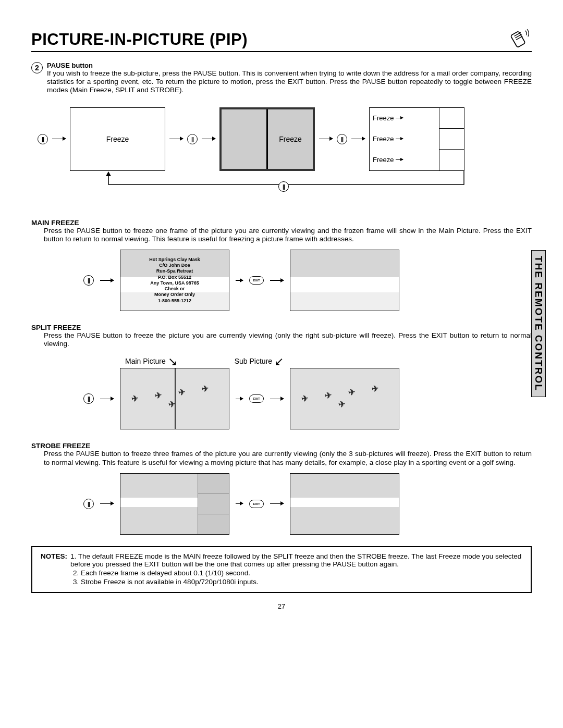 The image size is (563, 728). What do you see at coordinates (175, 283) in the screenshot?
I see `addr-line: Any Town, USA 98765` at bounding box center [175, 283].